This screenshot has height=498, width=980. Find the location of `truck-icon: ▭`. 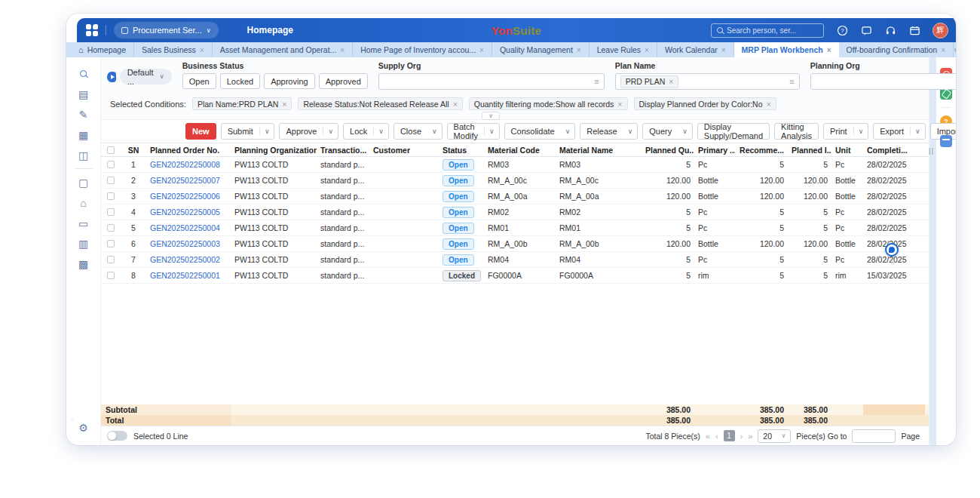

truck-icon: ▭ is located at coordinates (84, 223).